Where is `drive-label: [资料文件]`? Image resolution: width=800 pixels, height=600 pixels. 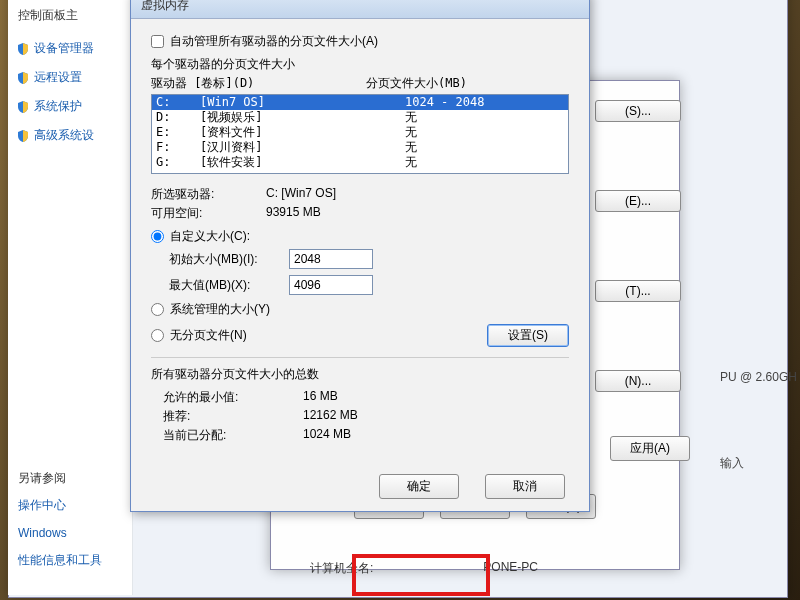 drive-label: [资料文件] is located at coordinates (302, 132).